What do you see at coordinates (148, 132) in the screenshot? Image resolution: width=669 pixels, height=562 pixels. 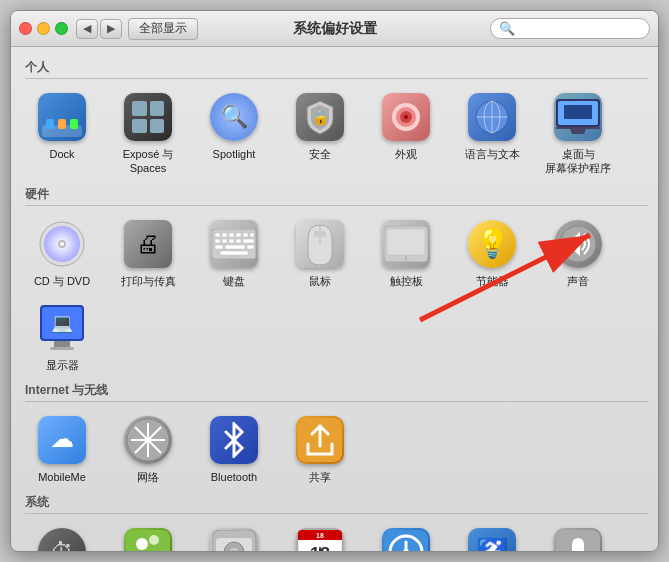 I see `item-expose: Exposé 与Spaces` at bounding box center [148, 132].